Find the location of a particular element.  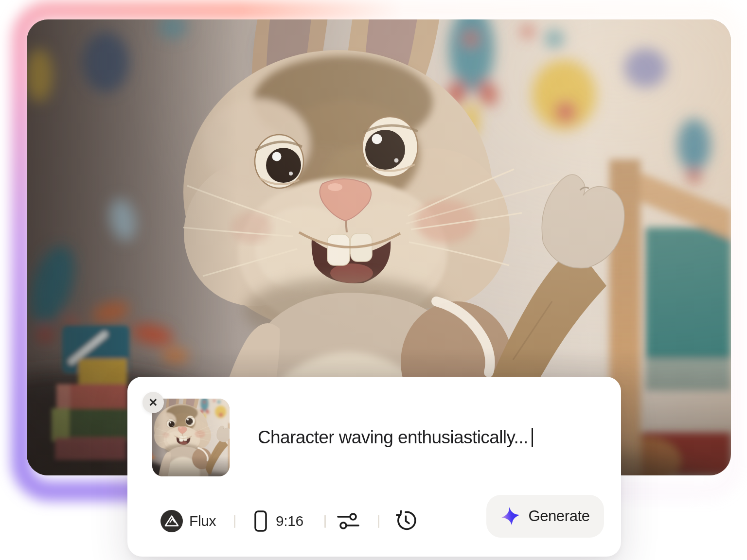

close-icon: ✕ is located at coordinates (153, 402).